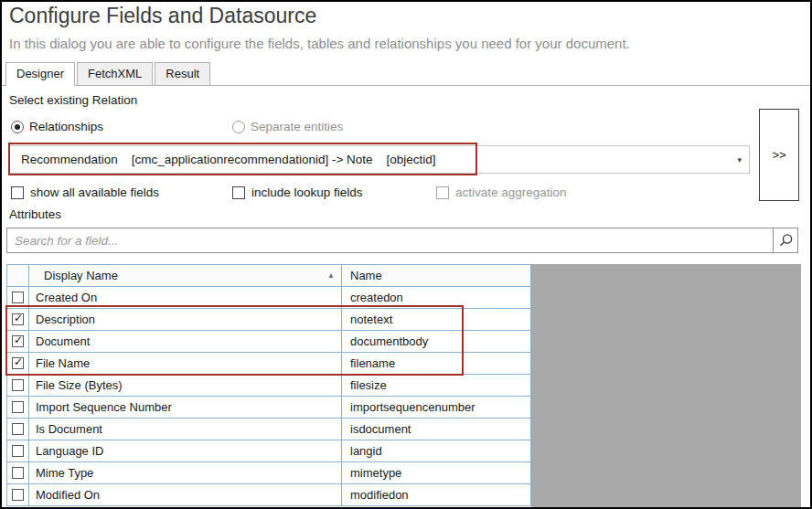 The image size is (812, 509). I want to click on page-subtitle: In this dialog you are able to configure…, so click(320, 44).